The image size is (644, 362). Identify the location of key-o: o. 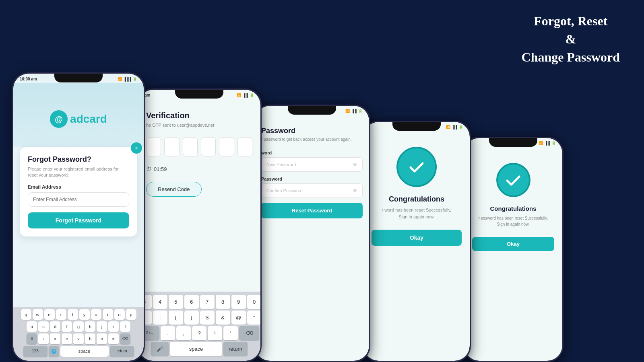
(120, 315).